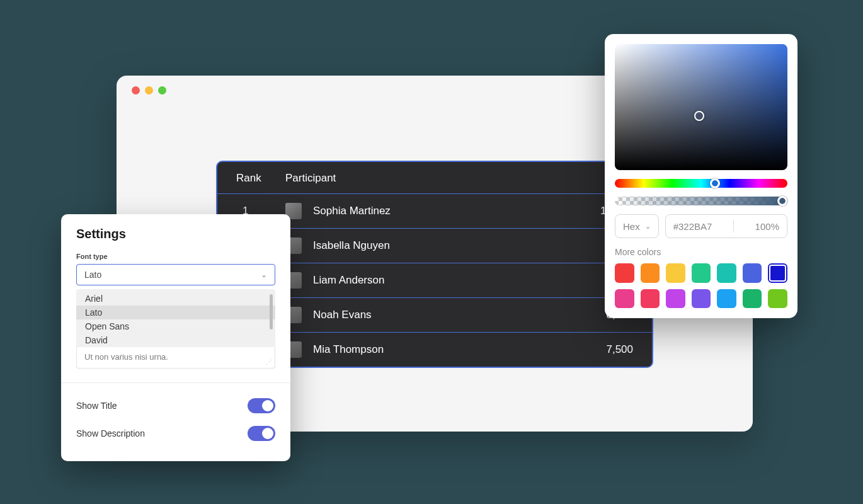 The width and height of the screenshot is (863, 504). Describe the element at coordinates (176, 358) in the screenshot. I see `description-textarea: Ut non varius nisi urna. ⋰` at that location.